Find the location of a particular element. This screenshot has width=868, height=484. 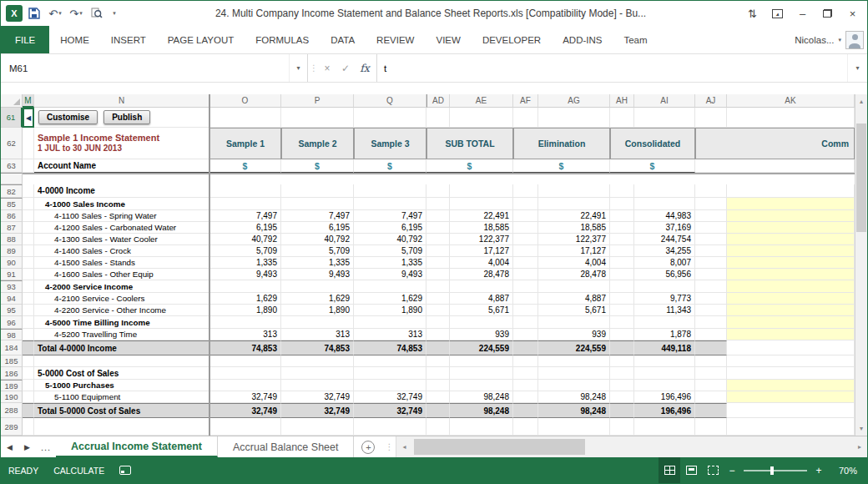

row-header: 93 is located at coordinates (12, 287).